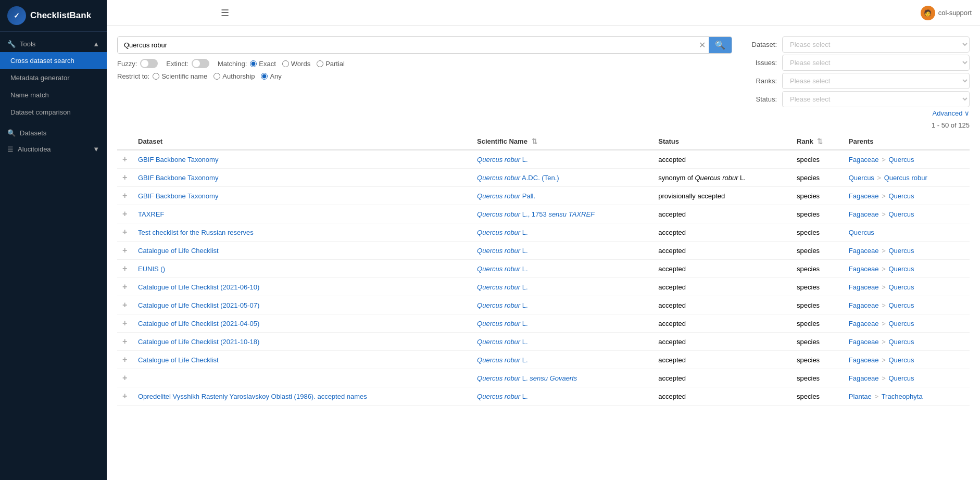  I want to click on dataset-link: Catalogue of Life Checklist (2021-06-10), so click(199, 287).